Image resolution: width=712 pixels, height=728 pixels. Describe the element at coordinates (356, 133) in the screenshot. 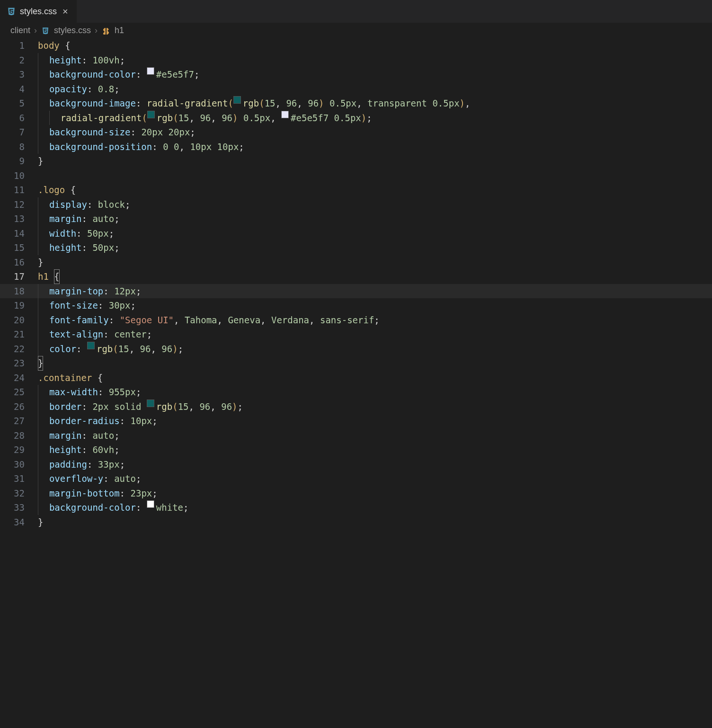

I see `code-line: 7 background-size: 20px 20px;` at that location.